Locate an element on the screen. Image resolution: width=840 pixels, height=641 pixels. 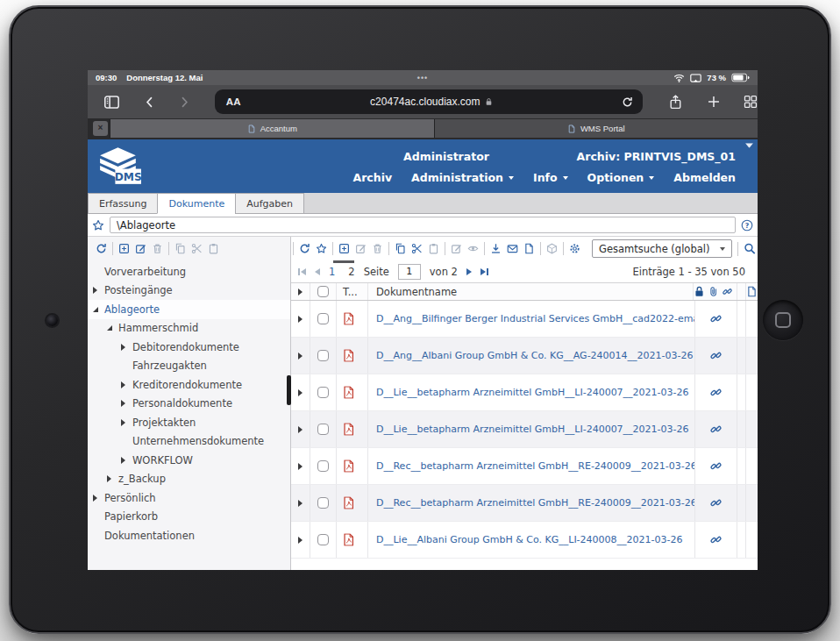
search-icon is located at coordinates (750, 249).